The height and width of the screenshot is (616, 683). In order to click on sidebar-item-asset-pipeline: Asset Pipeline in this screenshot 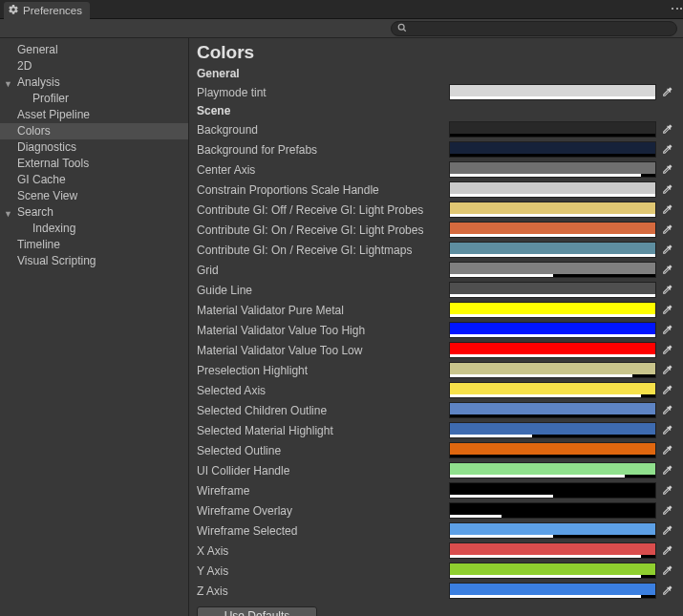, I will do `click(94, 115)`.